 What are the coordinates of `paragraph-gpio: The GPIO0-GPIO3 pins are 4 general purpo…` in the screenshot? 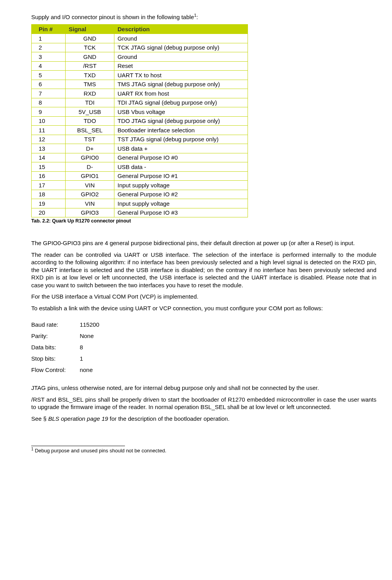 It's located at (204, 243).